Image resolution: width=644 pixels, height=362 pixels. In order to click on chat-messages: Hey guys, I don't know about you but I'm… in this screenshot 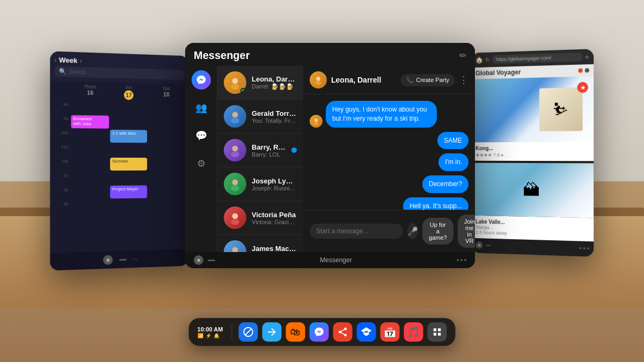, I will do `click(389, 152)`.